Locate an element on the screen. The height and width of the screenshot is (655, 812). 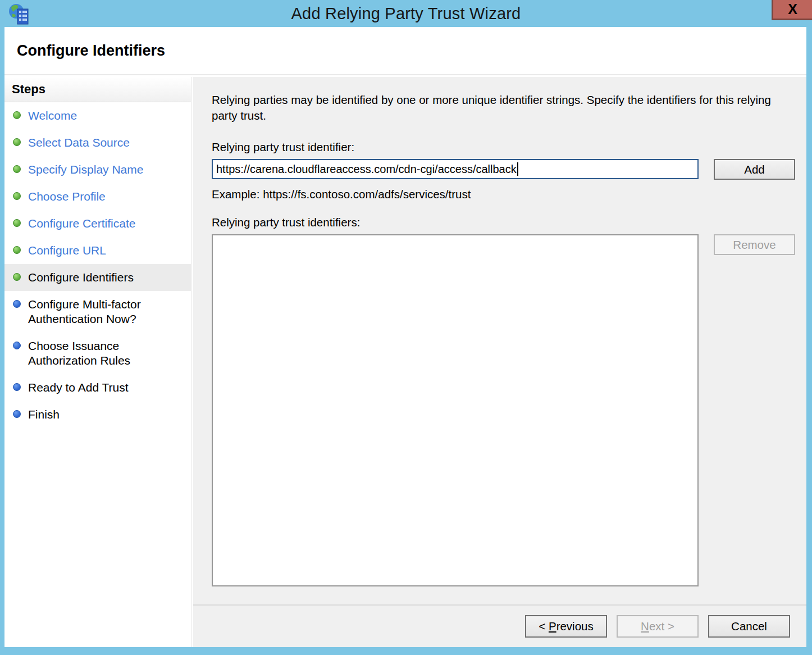
step-label: Choose Issuance Authorization Rules is located at coordinates (79, 353).